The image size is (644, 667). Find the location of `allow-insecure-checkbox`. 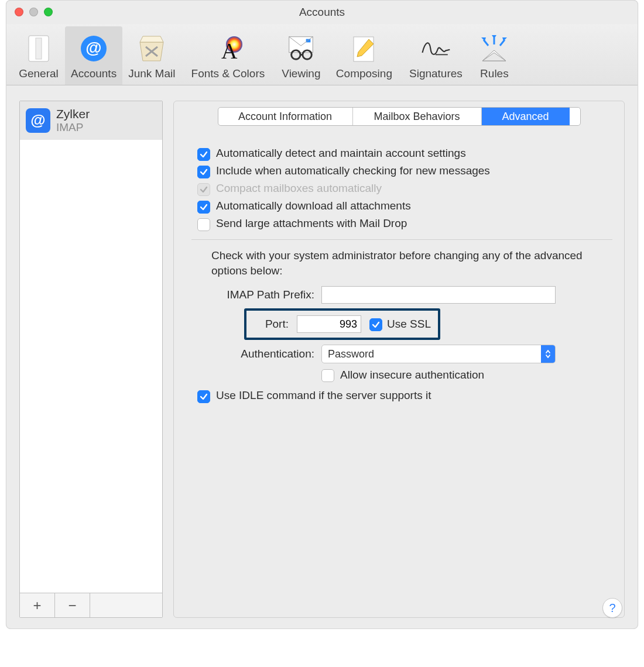

allow-insecure-checkbox is located at coordinates (328, 376).